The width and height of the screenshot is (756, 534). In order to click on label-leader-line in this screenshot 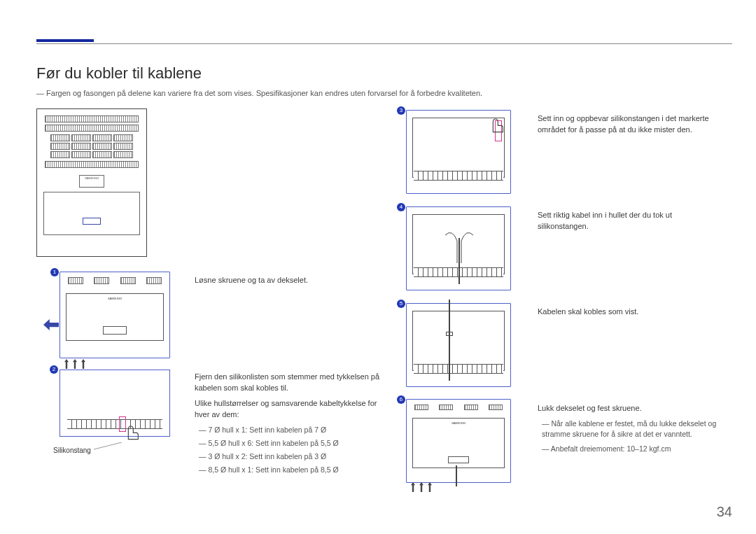, I will do `click(111, 449)`.